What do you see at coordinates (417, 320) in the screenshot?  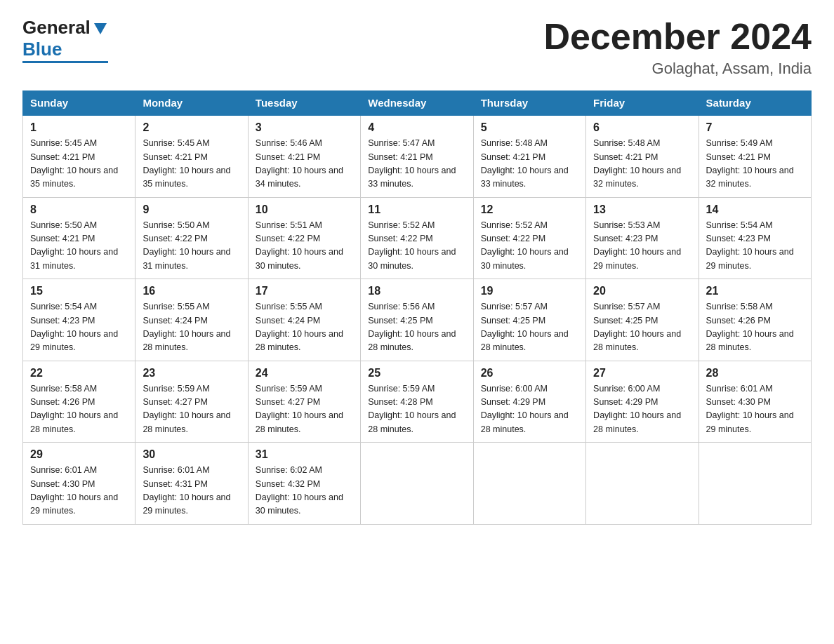 I see `calendar-week-row: 15 Sunrise: 5:54 AM Sunset: 4:23 PM Dayl…` at bounding box center [417, 320].